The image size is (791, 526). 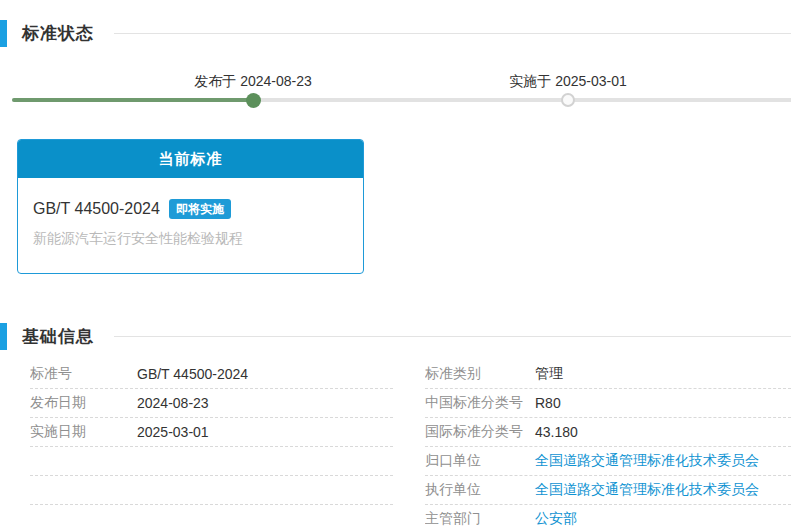 I want to click on row-label: 发布日期, so click(x=84, y=403).